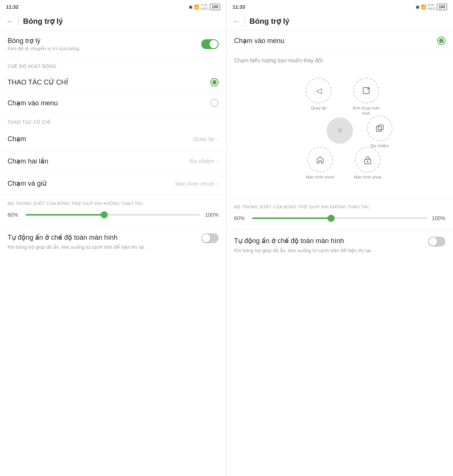 This screenshot has width=453, height=476. I want to click on back-icon-label: Quay lại, so click(319, 108).